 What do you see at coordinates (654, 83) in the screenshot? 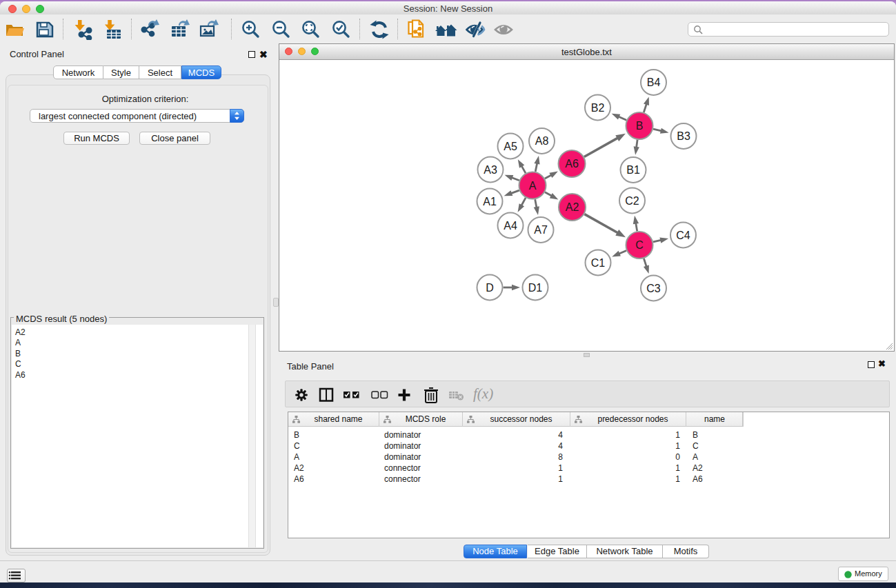
I see `svg-text: B4` at bounding box center [654, 83].